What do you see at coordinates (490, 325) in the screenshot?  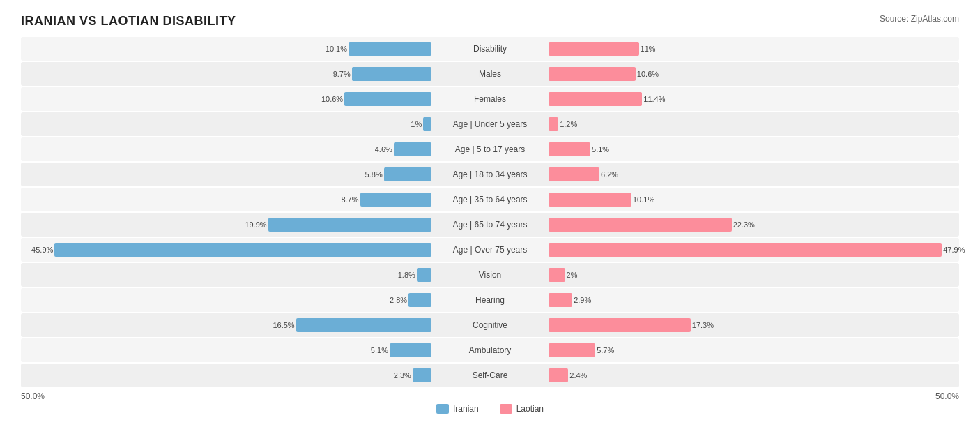 I see `bar-wrapper: 16.5% Cognitive 17.3%` at bounding box center [490, 325].